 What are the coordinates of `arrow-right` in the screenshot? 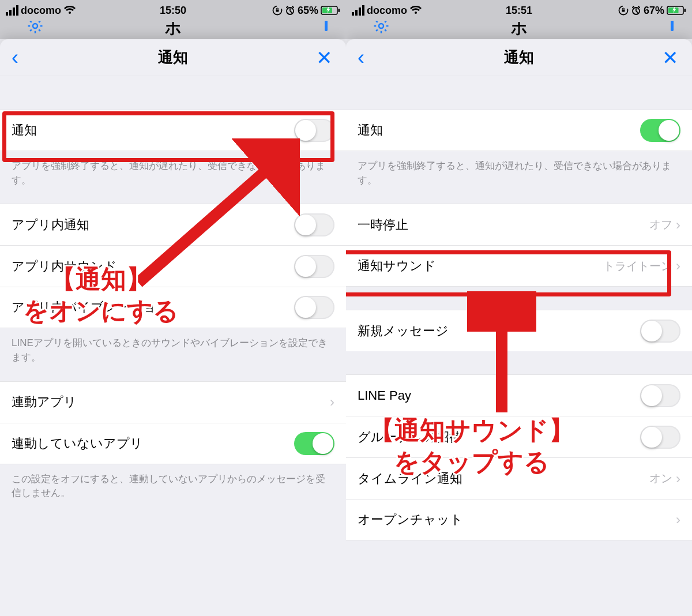 It's located at (502, 355).